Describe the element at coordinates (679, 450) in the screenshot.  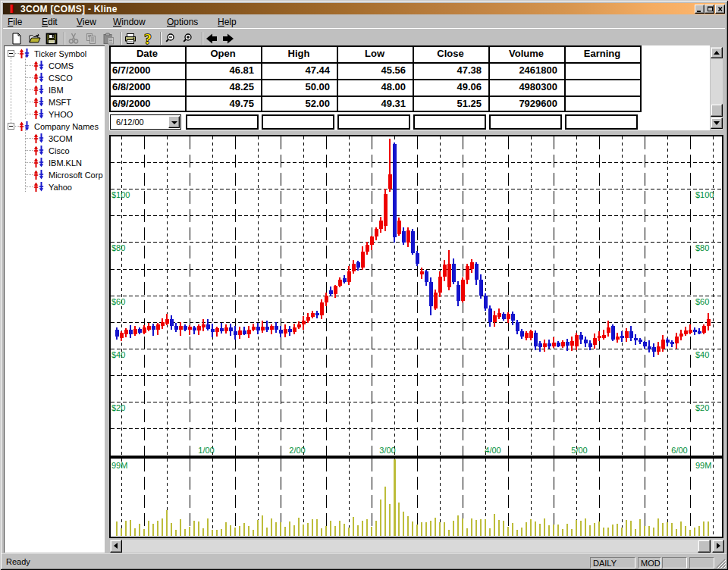
I see `svg-text: 6/00` at that location.